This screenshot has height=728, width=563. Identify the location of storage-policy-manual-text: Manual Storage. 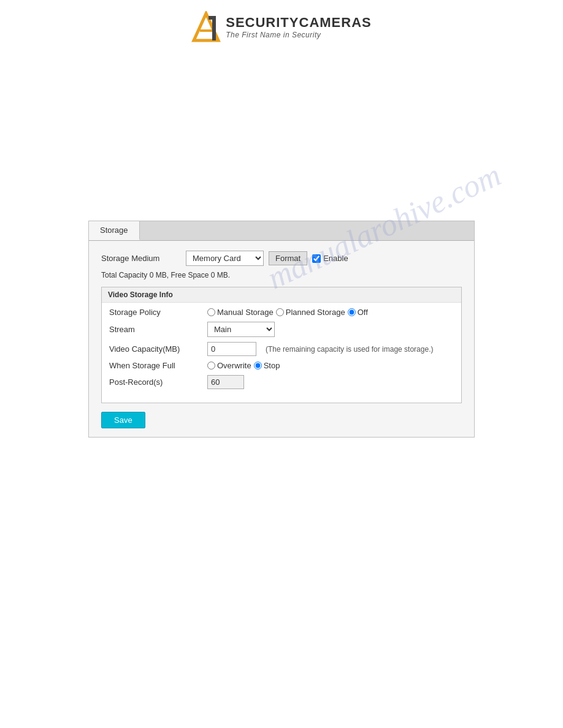
(245, 313).